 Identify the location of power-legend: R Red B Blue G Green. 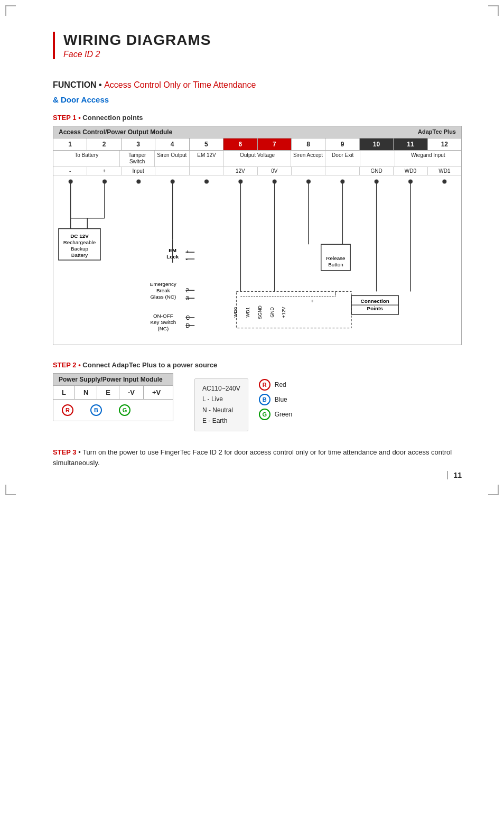
(276, 401).